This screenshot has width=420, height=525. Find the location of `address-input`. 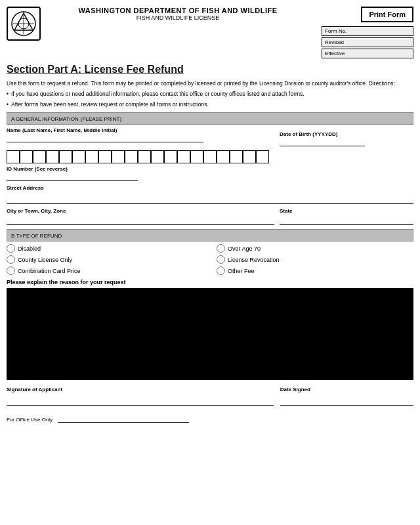

address-input is located at coordinates (210, 198).